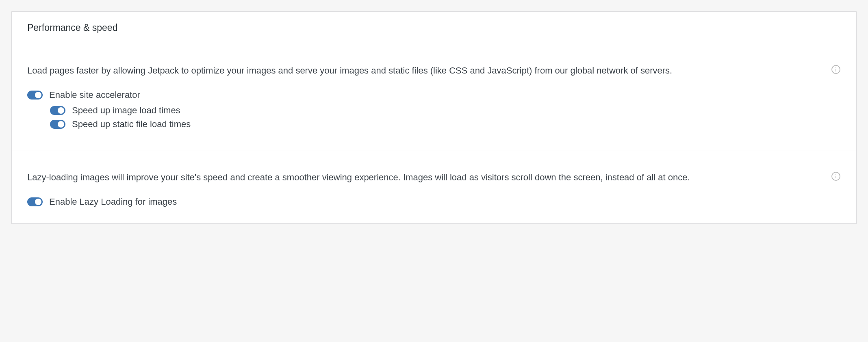 Image resolution: width=868 pixels, height=342 pixels. Describe the element at coordinates (435, 117) in the screenshot. I see `accelerator-sub-toggles: Speed up image load times Speed up stati…` at that location.